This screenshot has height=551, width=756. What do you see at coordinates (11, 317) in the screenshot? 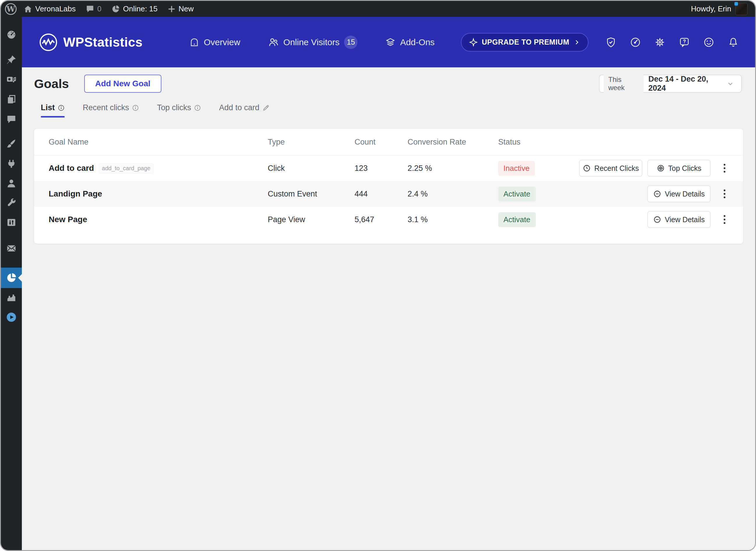
I see `sidebar-item-video` at bounding box center [11, 317].